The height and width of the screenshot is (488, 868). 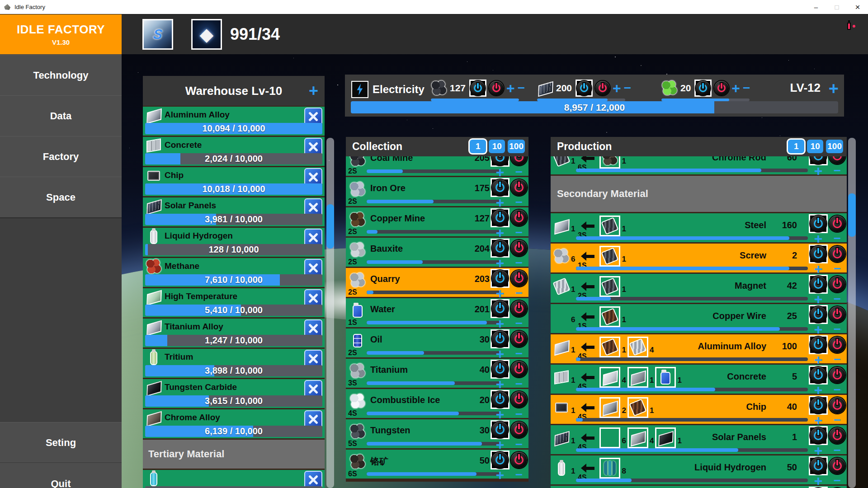 What do you see at coordinates (313, 479) in the screenshot?
I see `craft-tools-button` at bounding box center [313, 479].